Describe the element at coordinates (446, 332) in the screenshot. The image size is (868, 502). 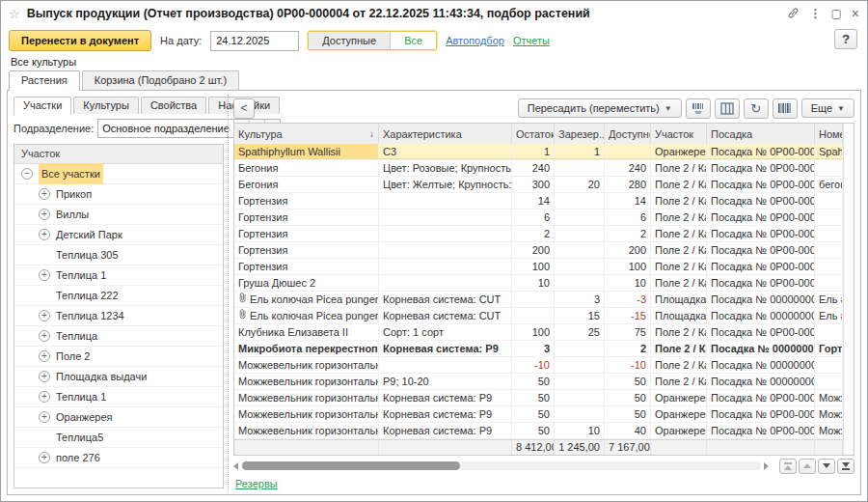
I see `cell: Сорт: 1 сорт` at that location.